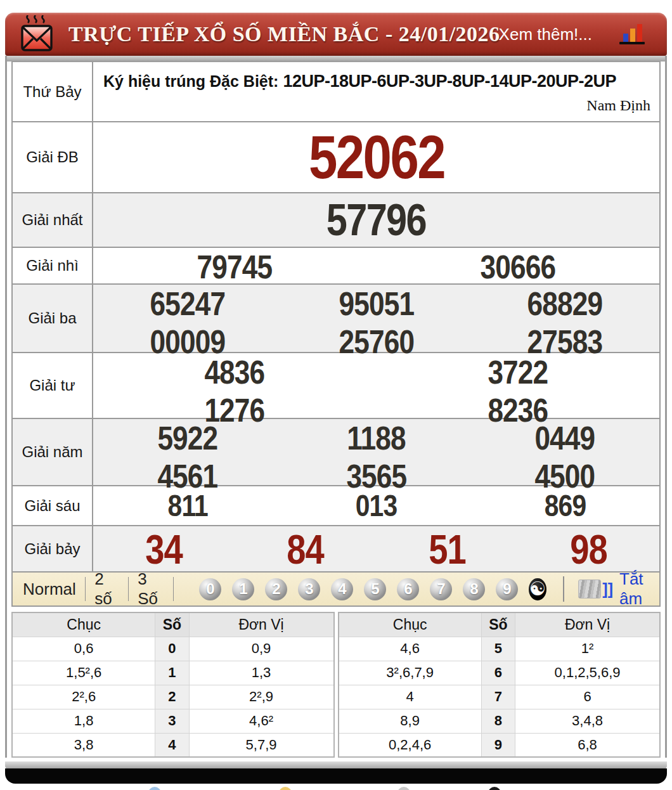 The height and width of the screenshot is (790, 672). Describe the element at coordinates (336, 549) in the screenshot. I see `prize-row-bay: Giải bảy 34 84 51 98` at that location.